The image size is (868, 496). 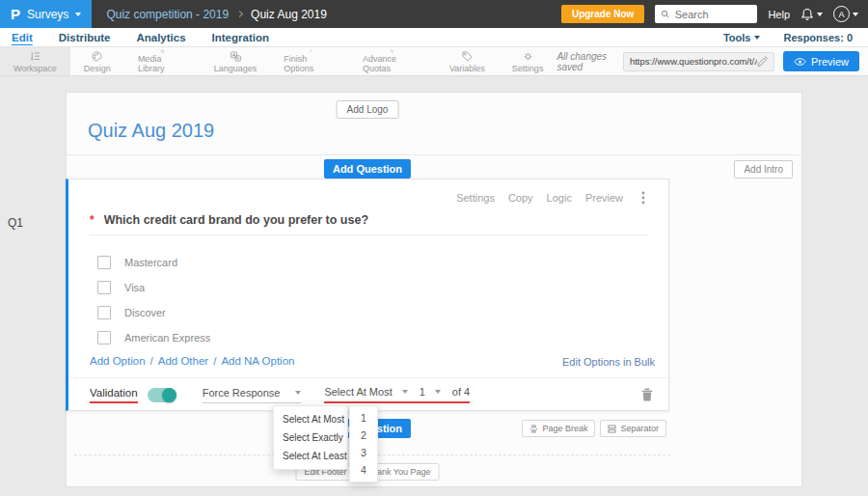 What do you see at coordinates (46, 14) in the screenshot?
I see `surveys-product-menu: P Surveys` at bounding box center [46, 14].